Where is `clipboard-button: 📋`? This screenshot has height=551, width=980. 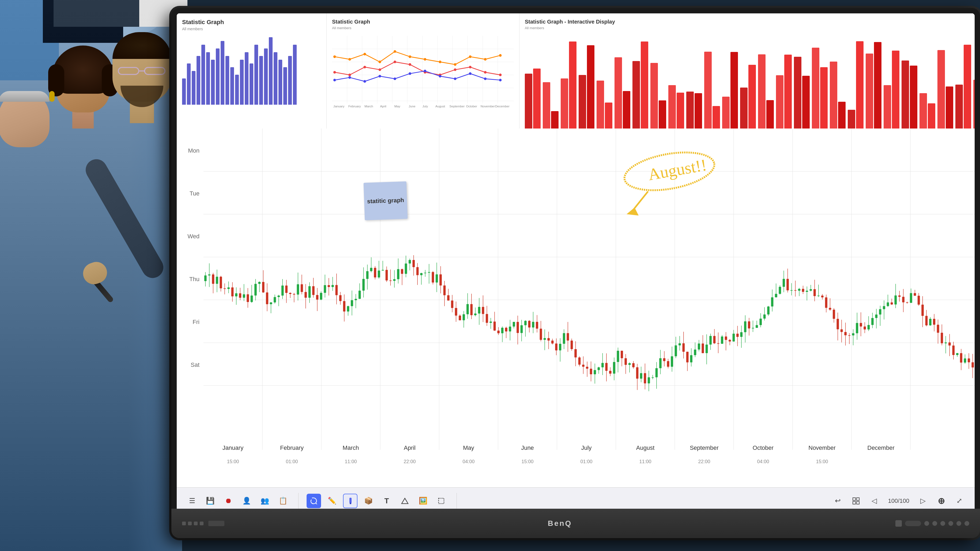
clipboard-button: 📋 is located at coordinates (283, 501).